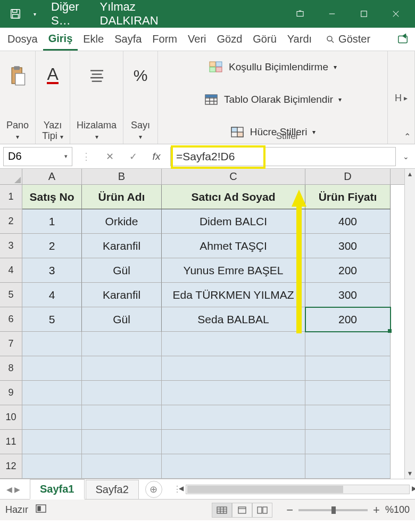  Describe the element at coordinates (110, 157) in the screenshot. I see `cancel-formula-button: ✕` at that location.